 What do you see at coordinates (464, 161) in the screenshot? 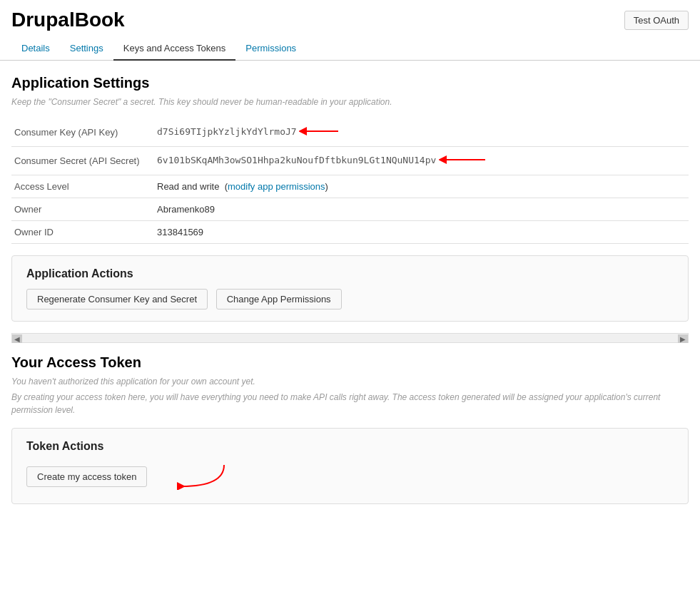
I see `arrow-consumer-secret` at bounding box center [464, 161].